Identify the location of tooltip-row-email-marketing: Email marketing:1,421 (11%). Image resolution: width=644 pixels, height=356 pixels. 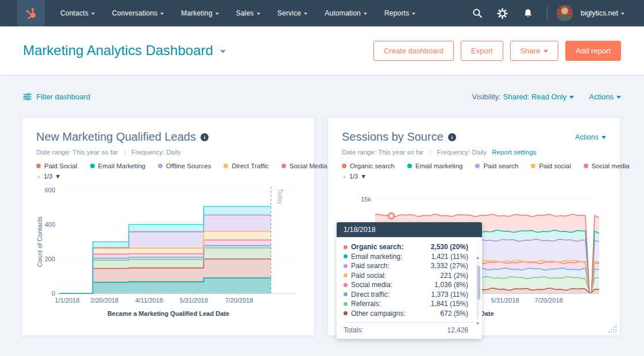
(409, 257).